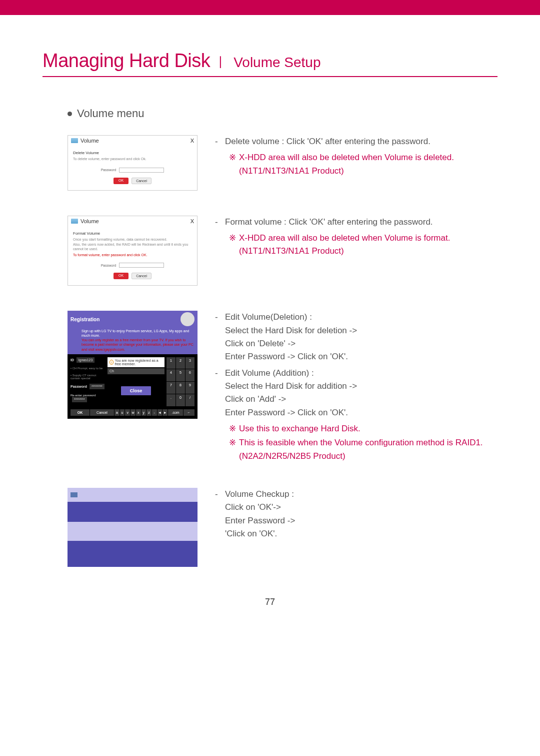 This screenshot has width=540, height=756. I want to click on numeric-keypad: 123 456 789 .0/, so click(180, 382).